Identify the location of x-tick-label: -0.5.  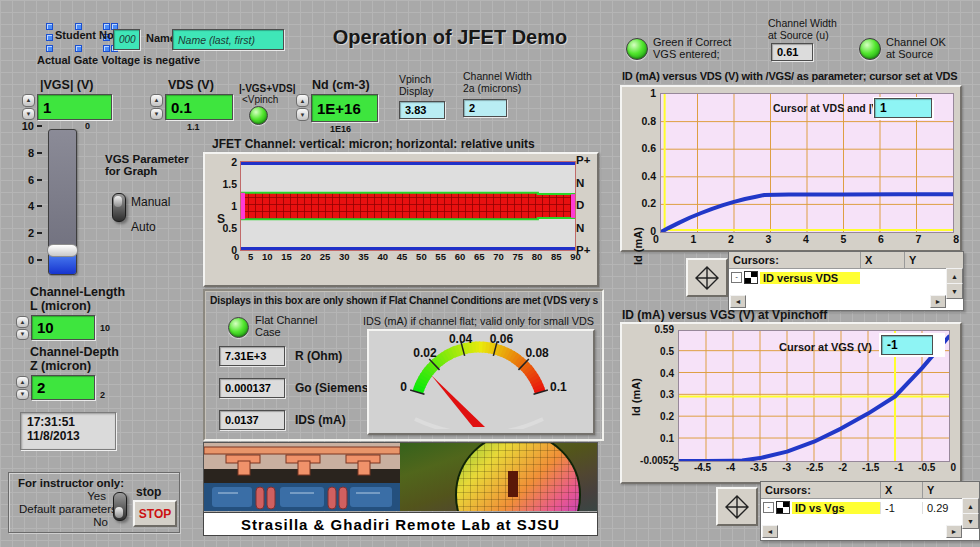
(926, 468).